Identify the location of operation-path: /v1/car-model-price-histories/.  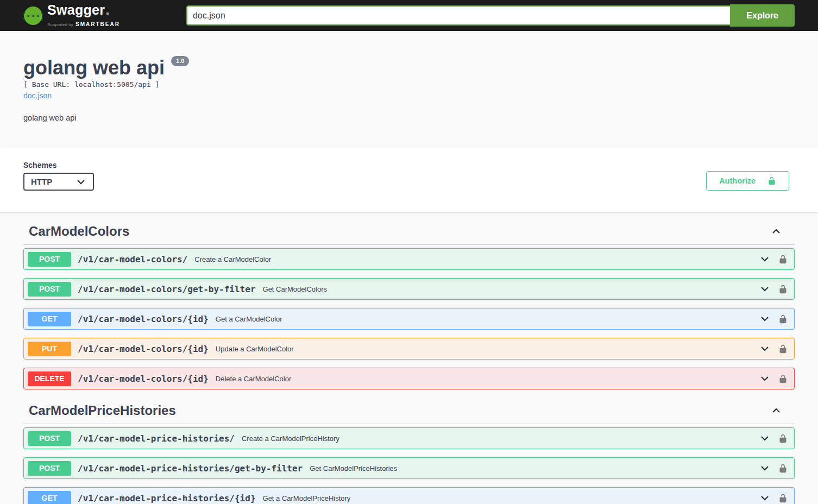
(156, 439).